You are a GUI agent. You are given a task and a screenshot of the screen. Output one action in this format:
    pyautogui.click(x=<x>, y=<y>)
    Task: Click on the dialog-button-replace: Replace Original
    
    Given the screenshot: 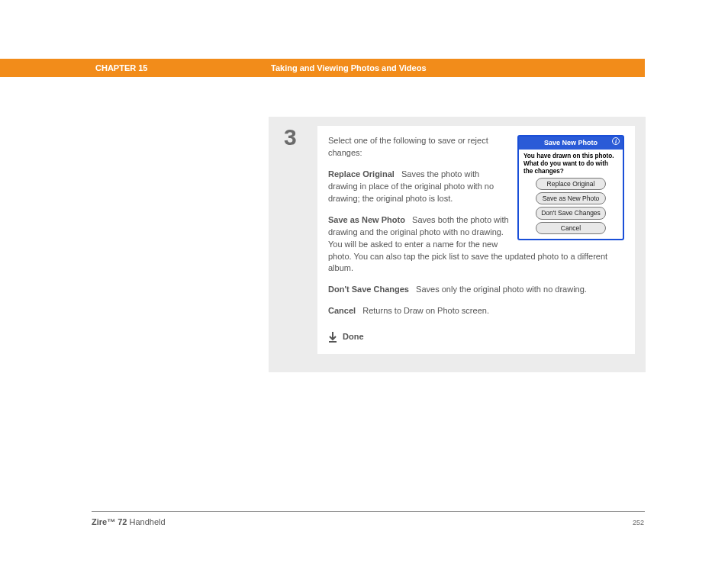 What is the action you would take?
    pyautogui.click(x=571, y=184)
    